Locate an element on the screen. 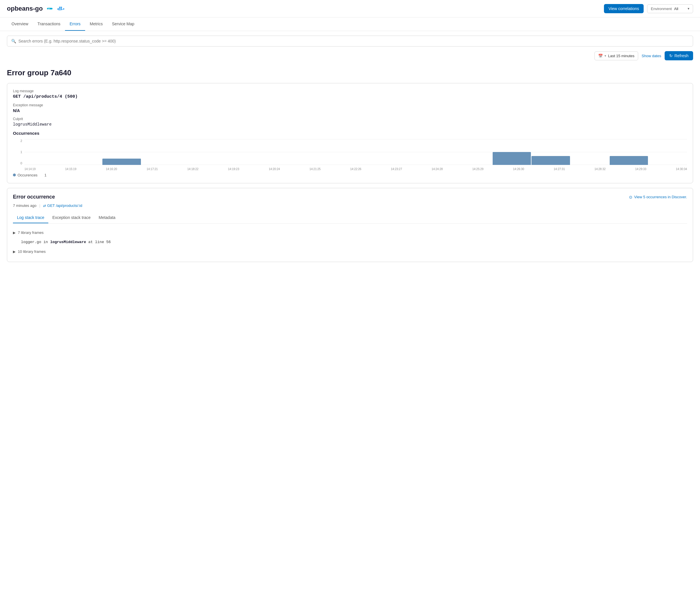 The height and width of the screenshot is (612, 700). code-line-number: 56 is located at coordinates (109, 242).